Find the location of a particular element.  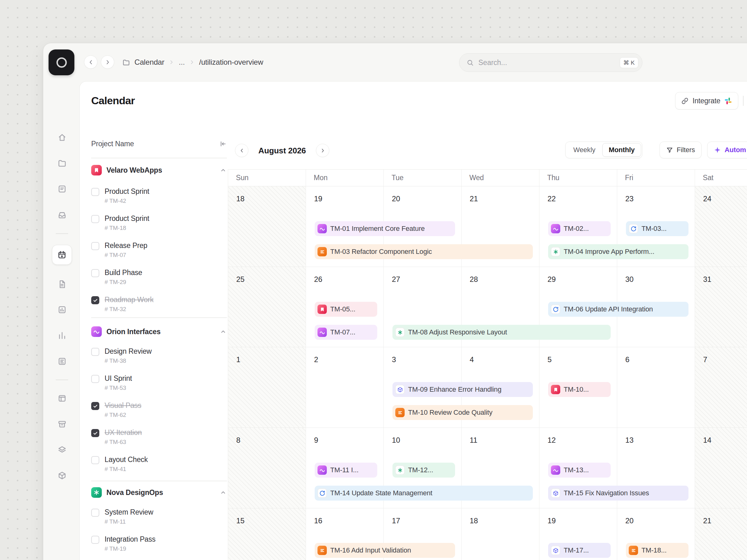

task-item: Product Sprint# TM-42 is located at coordinates (159, 196).